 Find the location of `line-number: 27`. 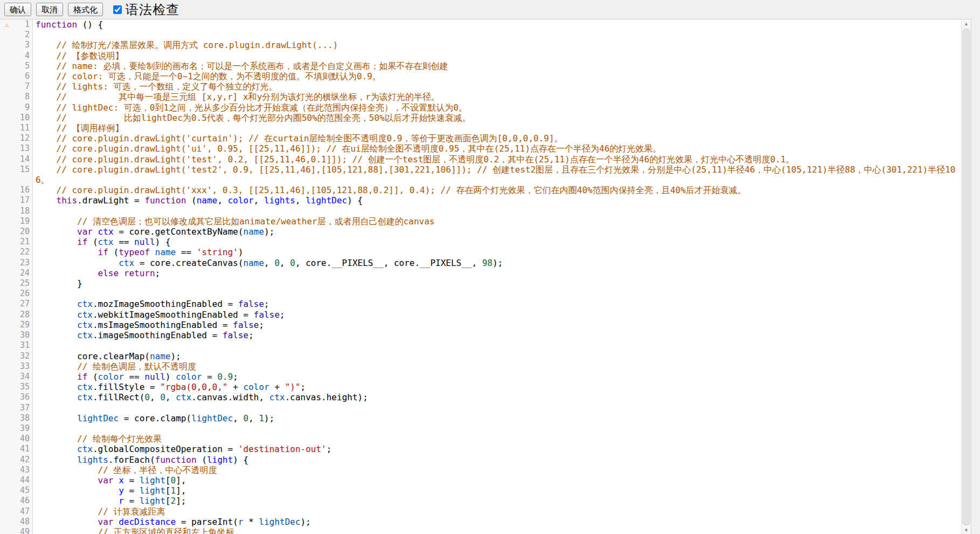

line-number: 27 is located at coordinates (24, 304).